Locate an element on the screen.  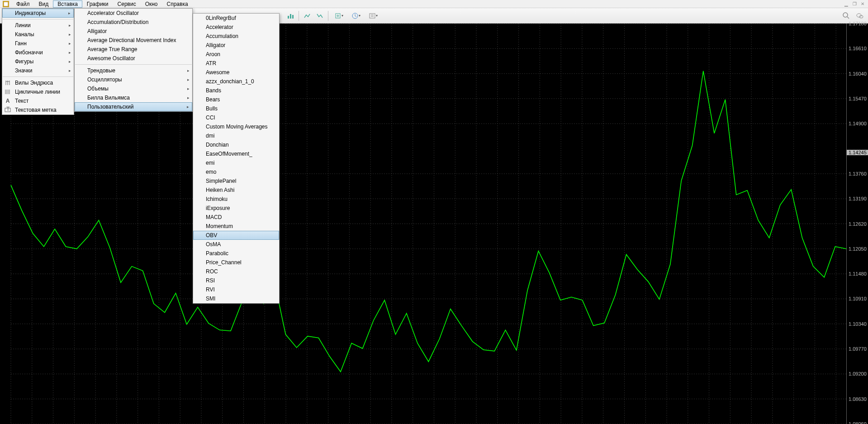
custom-menu-item: Accumulation is located at coordinates (236, 36).